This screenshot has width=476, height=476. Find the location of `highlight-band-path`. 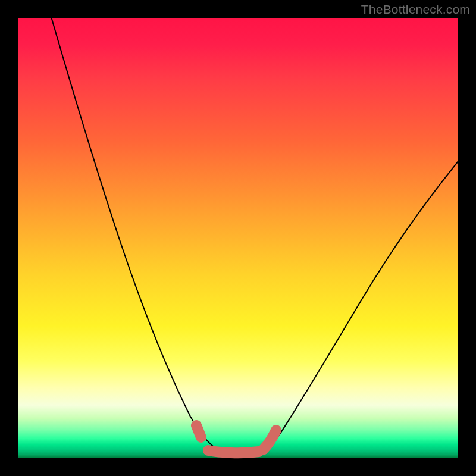

highlight-band-path is located at coordinates (236, 439).